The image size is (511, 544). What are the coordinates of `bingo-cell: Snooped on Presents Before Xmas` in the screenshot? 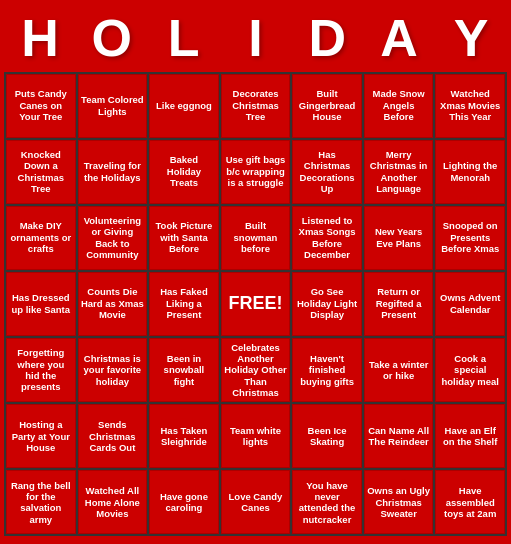 It's located at (470, 238).